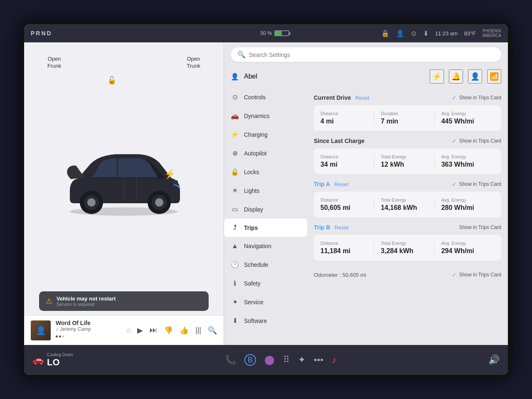  Describe the element at coordinates (256, 265) in the screenshot. I see `nav-label-schedule: Schedule` at that location.